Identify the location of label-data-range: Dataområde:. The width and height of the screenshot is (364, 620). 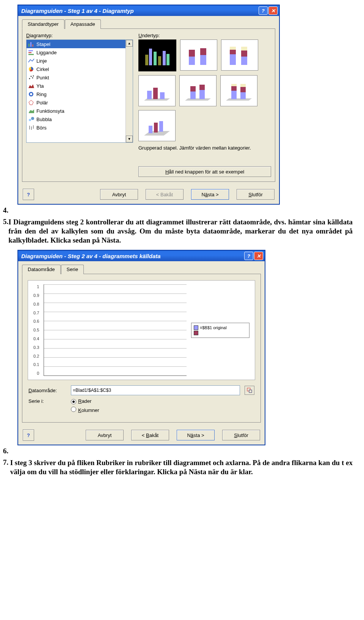
(47, 390).